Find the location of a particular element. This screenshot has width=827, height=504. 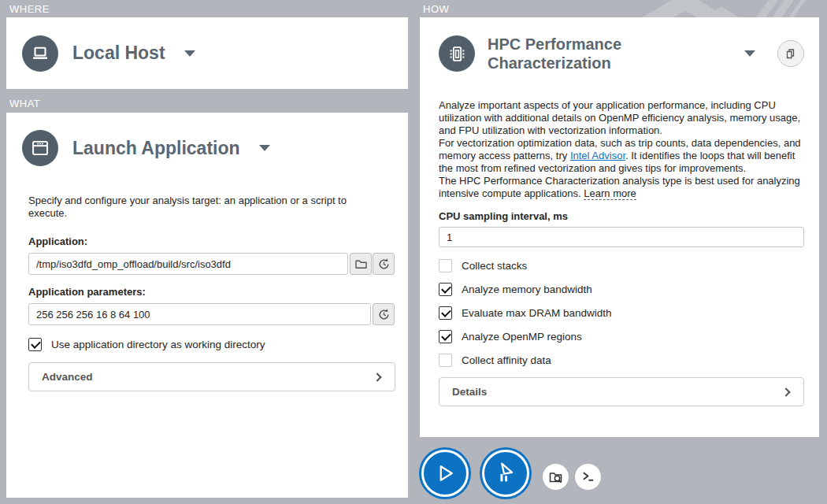

application-window-icon is located at coordinates (40, 148).